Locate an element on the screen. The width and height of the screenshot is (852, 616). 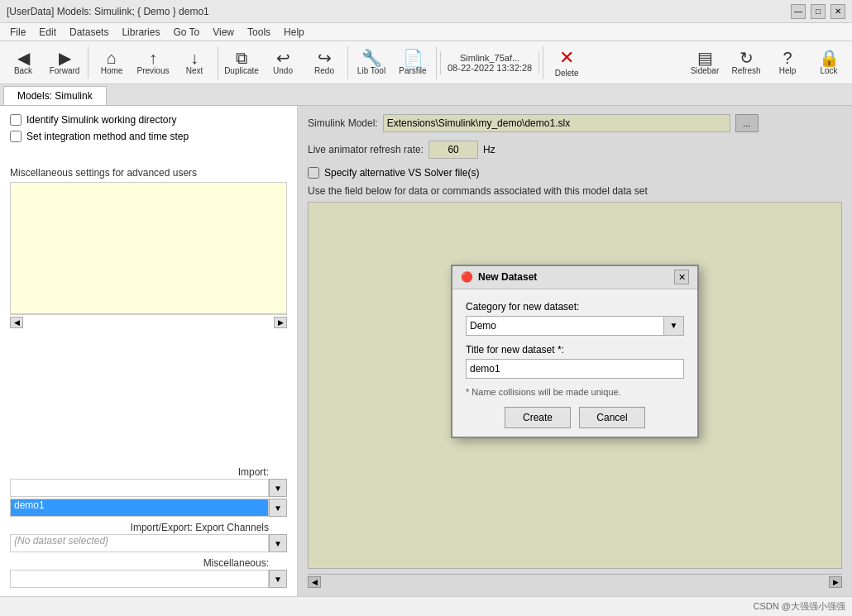
sidebar-button: ▤ Sidebar is located at coordinates (705, 63).